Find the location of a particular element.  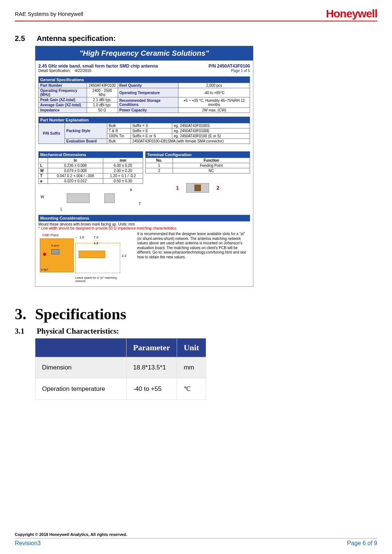

section-3-heading: 3.Specifications is located at coordinates (196, 314).